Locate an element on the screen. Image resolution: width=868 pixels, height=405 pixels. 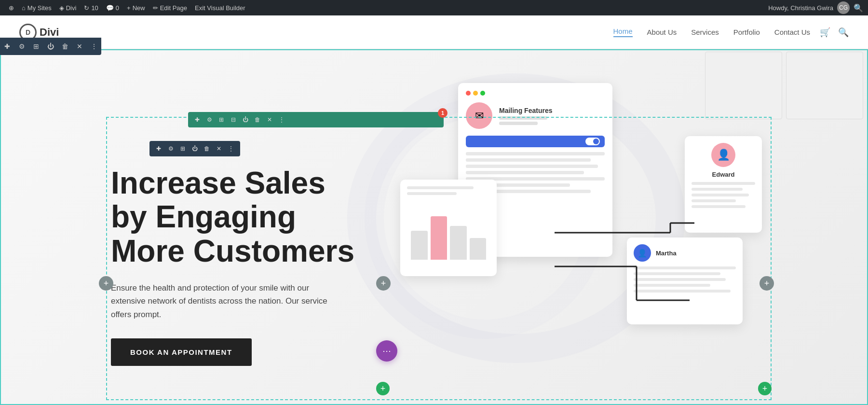
my-sites-menu: ⌂ My Sites is located at coordinates (37, 8).